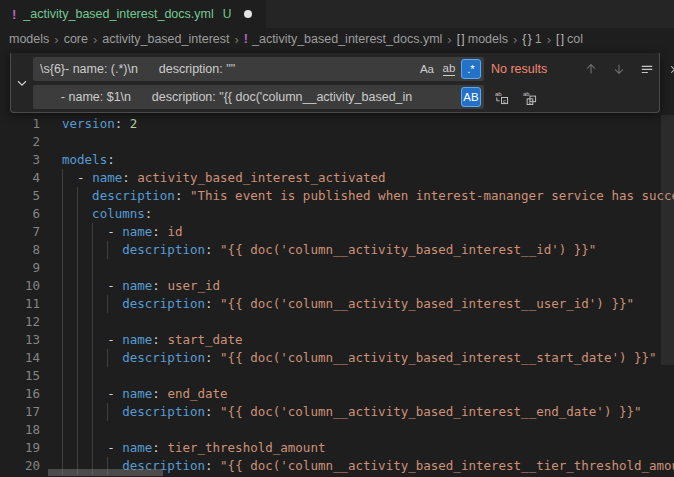  I want to click on line-number: 7, so click(20, 232).